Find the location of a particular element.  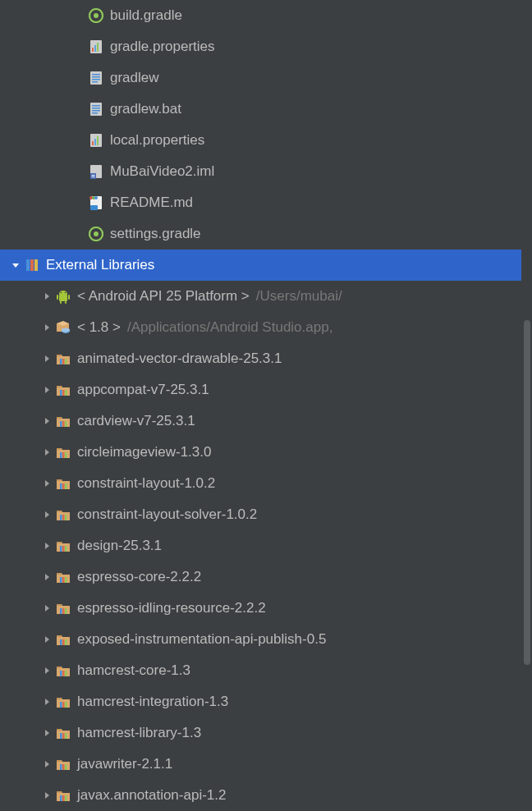

tree-row: constraint-layout-1.0.2 is located at coordinates (266, 483).